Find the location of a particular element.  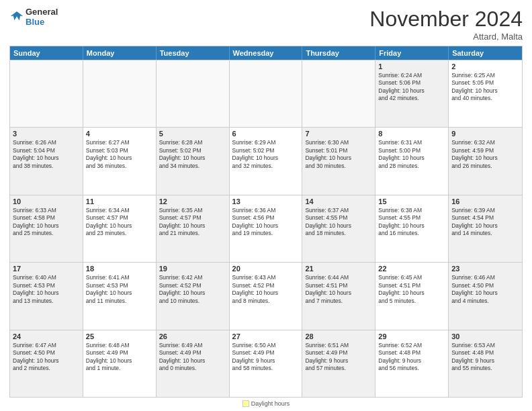

cell-info: and 42 minutes. is located at coordinates (412, 98).